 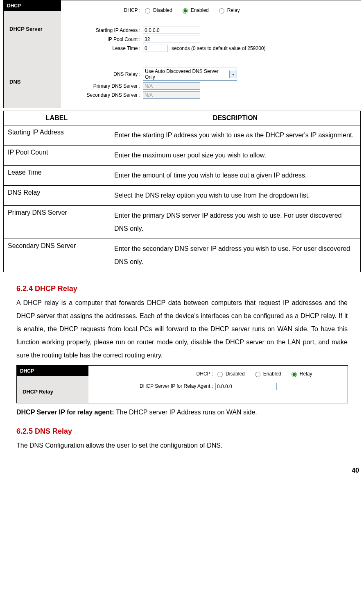 I want to click on dns-relay-row: DNS Relay : Use Auto Discovered DNS Serv…, so click(x=211, y=74).